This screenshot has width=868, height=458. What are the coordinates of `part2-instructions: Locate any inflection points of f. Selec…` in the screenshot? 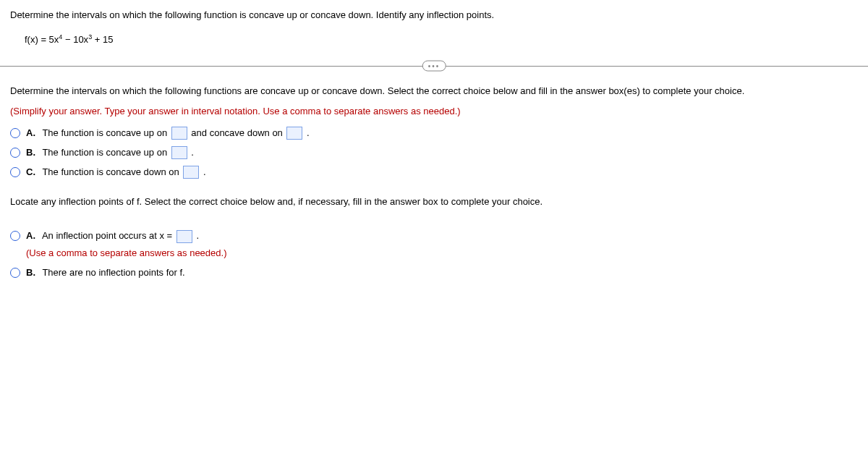 It's located at (434, 202).